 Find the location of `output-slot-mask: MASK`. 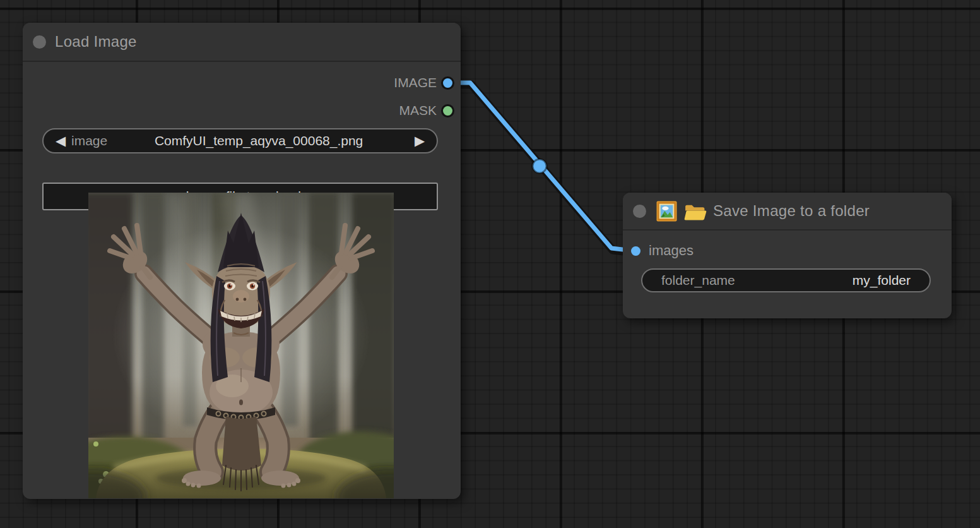

output-slot-mask: MASK is located at coordinates (425, 111).